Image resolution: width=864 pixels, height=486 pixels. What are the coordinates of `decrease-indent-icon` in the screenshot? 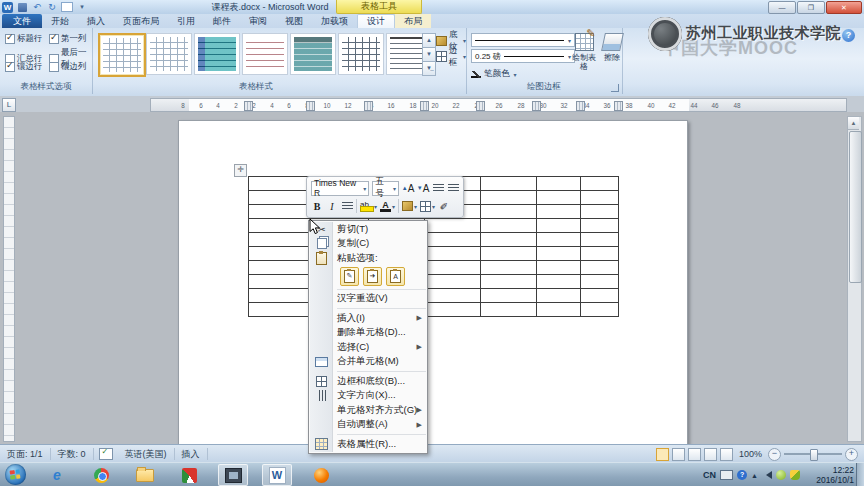 It's located at (438, 188).